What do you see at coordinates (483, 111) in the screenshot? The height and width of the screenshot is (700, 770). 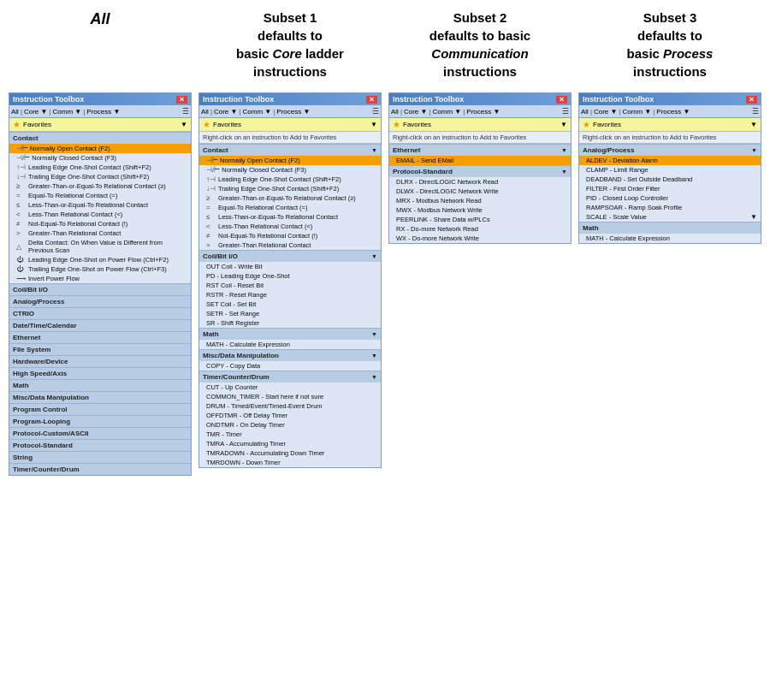 I see `tab-s2-process: Process ▼` at bounding box center [483, 111].